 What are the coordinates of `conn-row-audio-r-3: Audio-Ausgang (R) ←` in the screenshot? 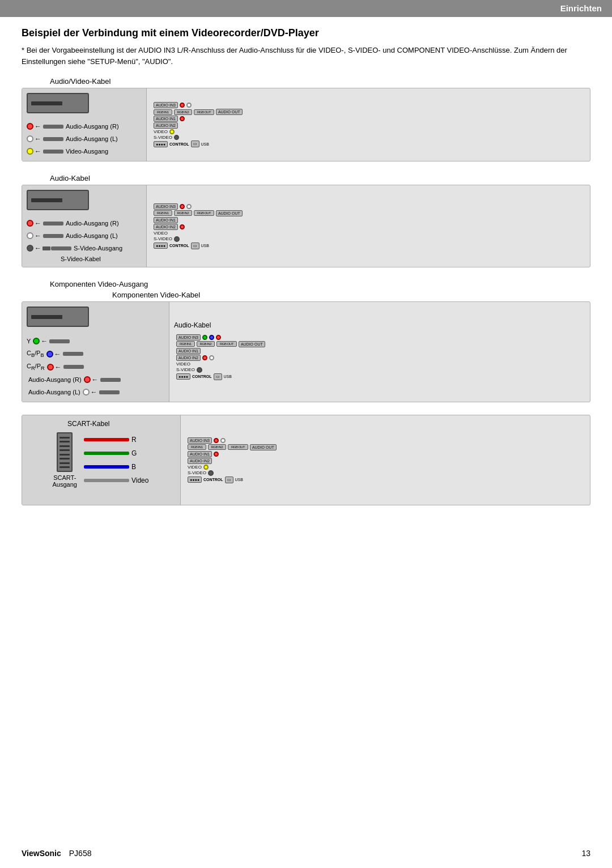 It's located at (95, 380).